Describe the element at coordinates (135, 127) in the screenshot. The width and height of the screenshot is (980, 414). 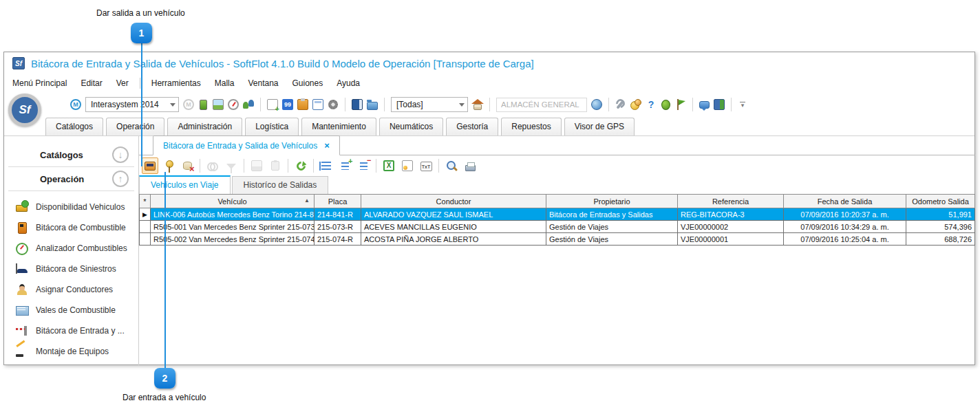
I see `module-tab-operacion: Operación` at that location.